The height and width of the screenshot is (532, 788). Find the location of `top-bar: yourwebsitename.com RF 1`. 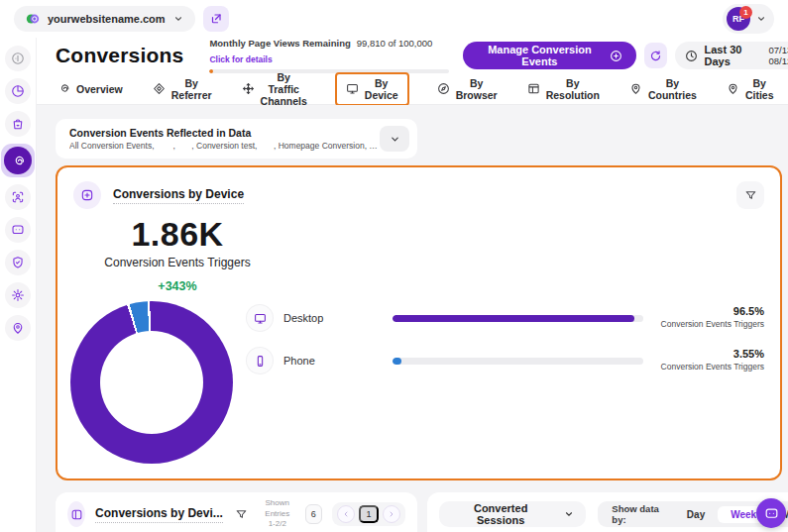

top-bar: yourwebsitename.com RF 1 is located at coordinates (394, 19).